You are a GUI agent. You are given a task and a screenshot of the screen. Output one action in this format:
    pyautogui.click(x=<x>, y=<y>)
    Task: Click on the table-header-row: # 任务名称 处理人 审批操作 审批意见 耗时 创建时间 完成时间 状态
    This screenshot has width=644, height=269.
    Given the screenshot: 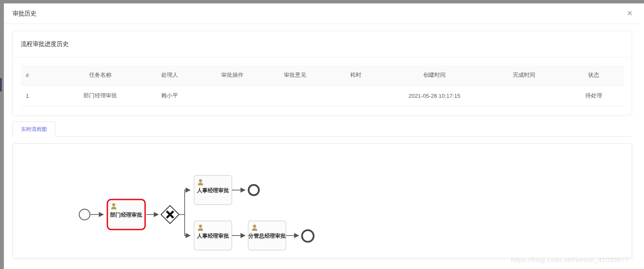 What is the action you would take?
    pyautogui.click(x=322, y=76)
    